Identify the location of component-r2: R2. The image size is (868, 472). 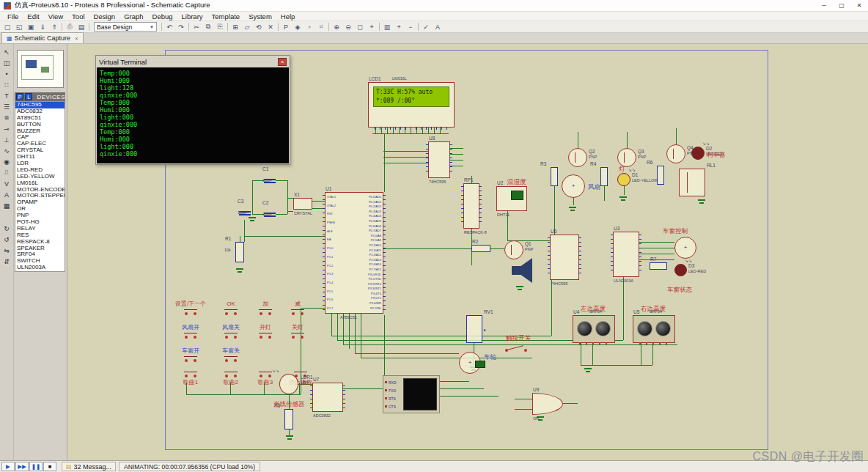
(481, 248).